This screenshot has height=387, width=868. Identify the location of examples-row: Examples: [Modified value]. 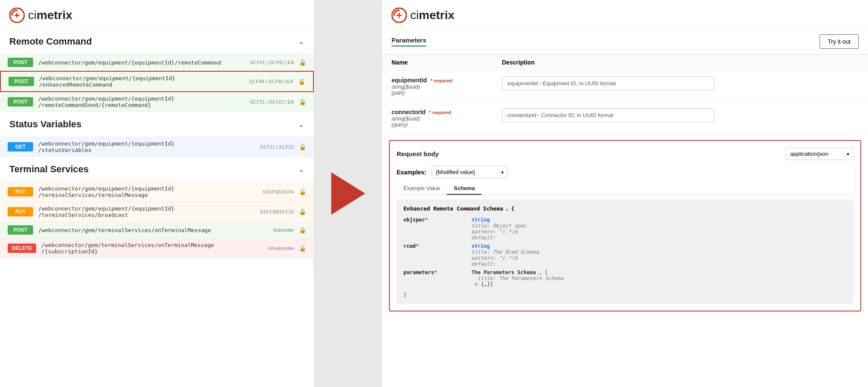
(625, 172).